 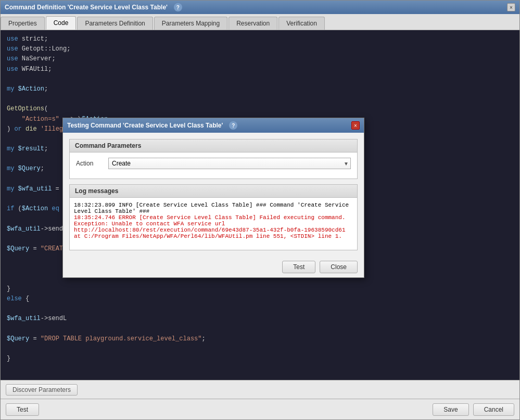 I want to click on title-bar-controls: ×, so click(x=511, y=7).